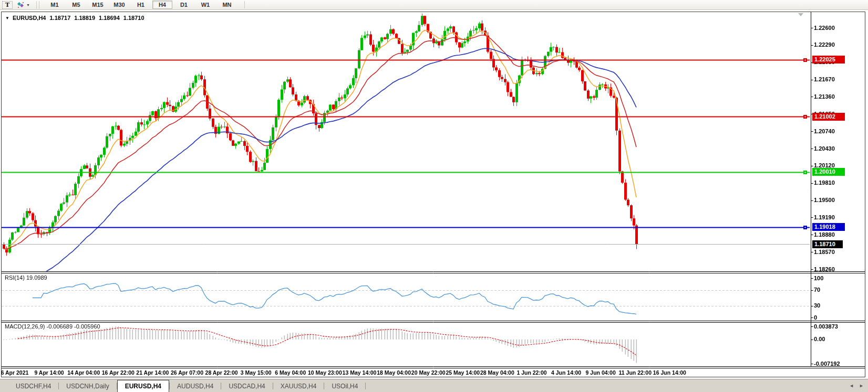 Image resolution: width=868 pixels, height=392 pixels. I want to click on tab-scroll-controls: ◄ ►, so click(856, 386).